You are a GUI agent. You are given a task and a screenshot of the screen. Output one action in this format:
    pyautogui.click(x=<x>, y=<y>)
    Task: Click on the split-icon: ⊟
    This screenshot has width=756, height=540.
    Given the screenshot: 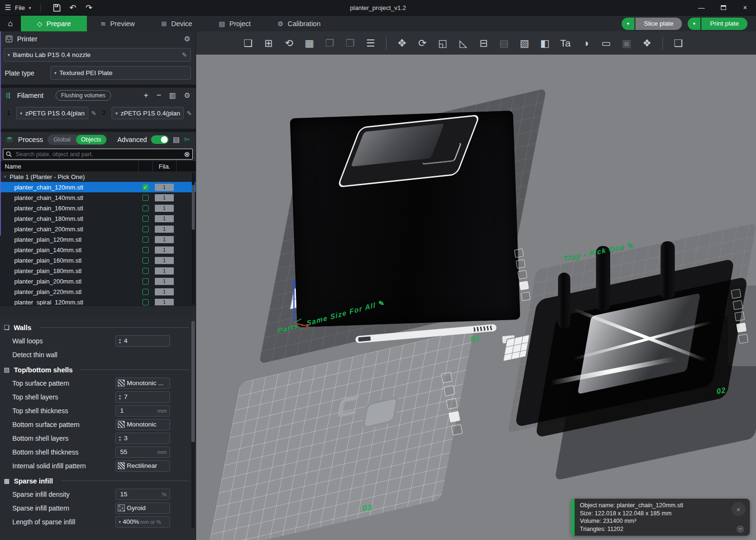 What is the action you would take?
    pyautogui.click(x=483, y=43)
    